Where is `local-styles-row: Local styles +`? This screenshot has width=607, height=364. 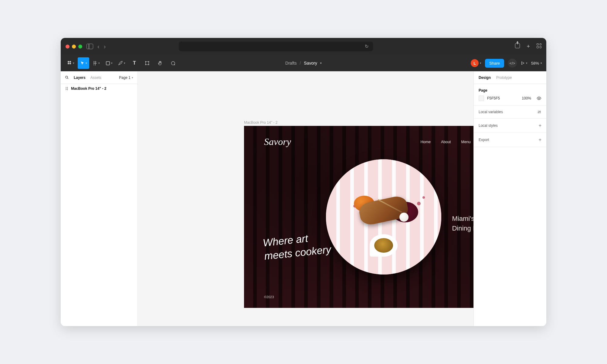
local-styles-row: Local styles + is located at coordinates (510, 126).